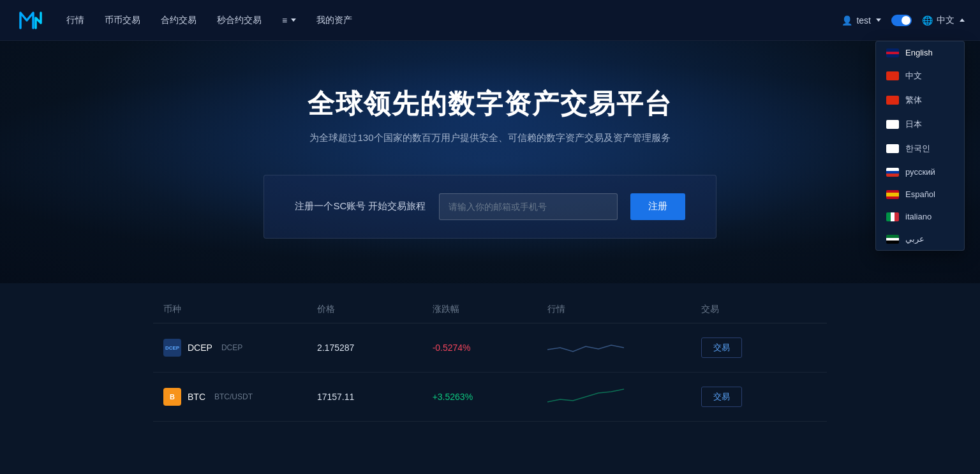  Describe the element at coordinates (179, 20) in the screenshot. I see `nav-contract-trade: 合约交易` at that location.